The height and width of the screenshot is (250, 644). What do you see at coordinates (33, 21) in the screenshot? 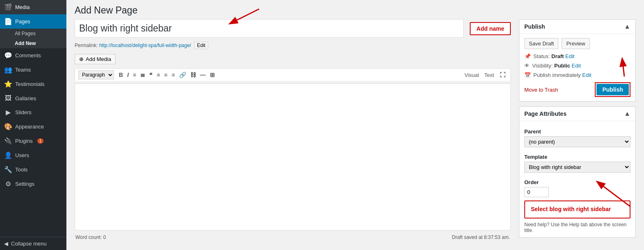
I see `sidebar-item-pages: 📄 Pages` at bounding box center [33, 21].